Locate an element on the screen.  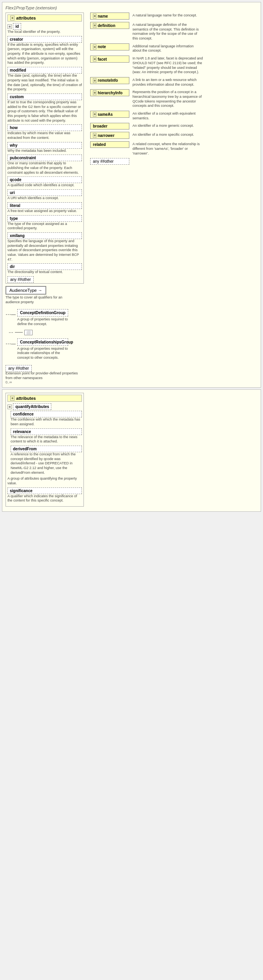
attr-id-desc: The local identifier of the property. is located at coordinates (45, 32).